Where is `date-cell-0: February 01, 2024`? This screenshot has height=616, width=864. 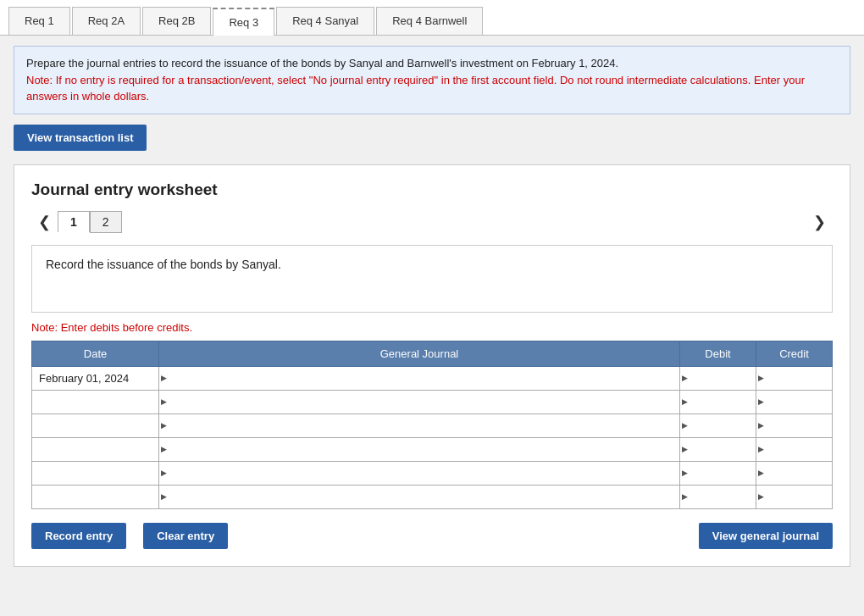 date-cell-0: February 01, 2024 is located at coordinates (96, 378).